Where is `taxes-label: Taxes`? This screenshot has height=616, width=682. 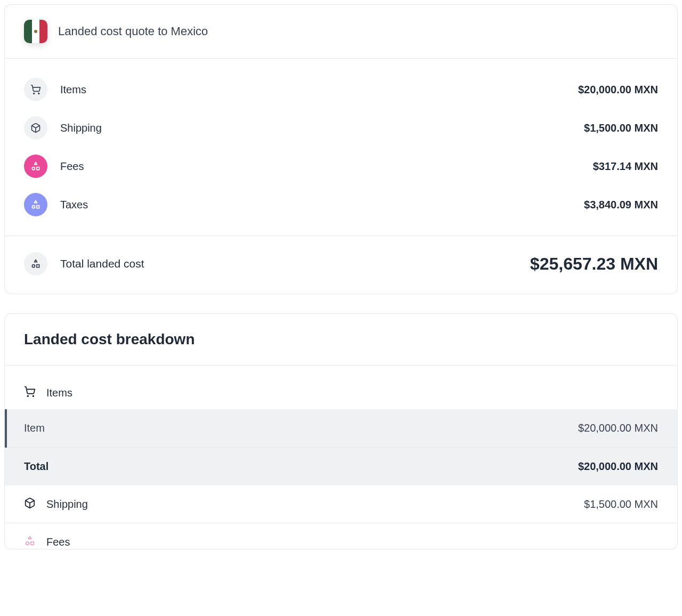
taxes-label: Taxes is located at coordinates (74, 205).